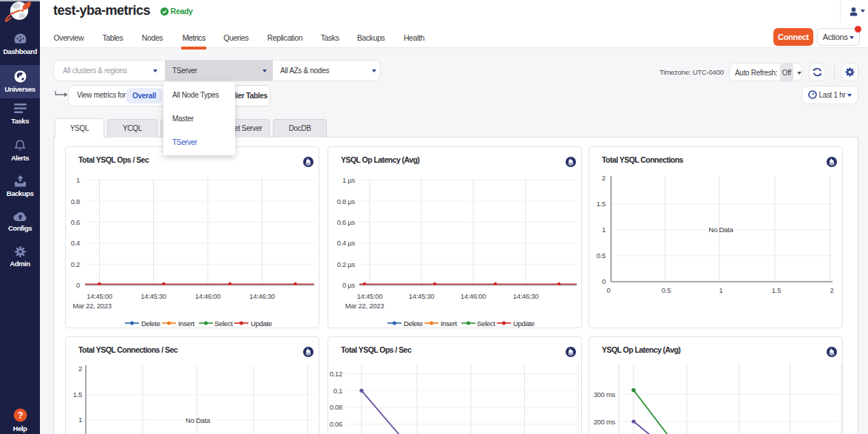 This screenshot has width=868, height=434. What do you see at coordinates (346, 265) in the screenshot?
I see `svg-text: 0.2 µs` at bounding box center [346, 265].